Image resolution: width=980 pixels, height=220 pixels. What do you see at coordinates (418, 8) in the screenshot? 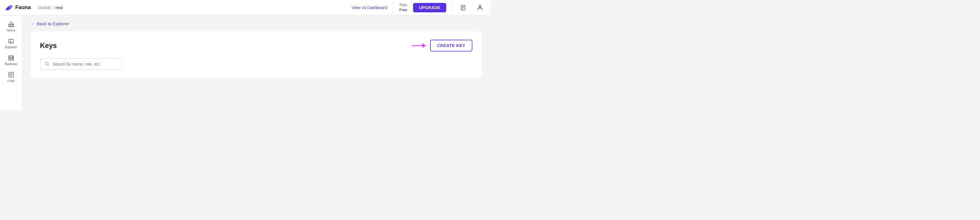
I see `nav-right: View v4 Dashboard Plan Free UPGRADE` at bounding box center [418, 8].